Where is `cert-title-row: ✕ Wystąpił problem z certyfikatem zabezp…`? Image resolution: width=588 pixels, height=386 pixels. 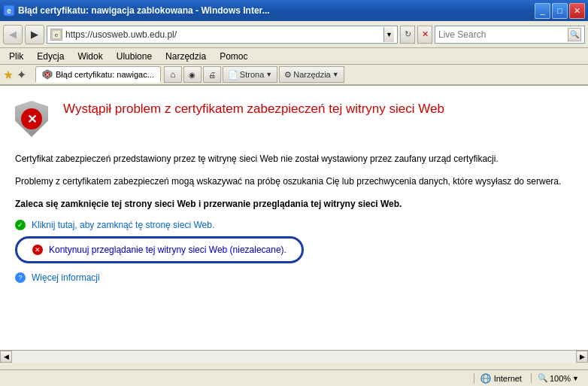 cert-title-row: ✕ Wystąpił problem z certyfikatem zabezp… is located at coordinates (290, 120).